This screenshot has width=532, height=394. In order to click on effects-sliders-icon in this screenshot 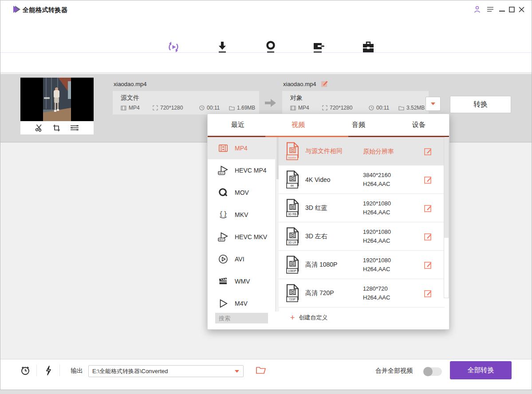, I will do `click(75, 128)`.